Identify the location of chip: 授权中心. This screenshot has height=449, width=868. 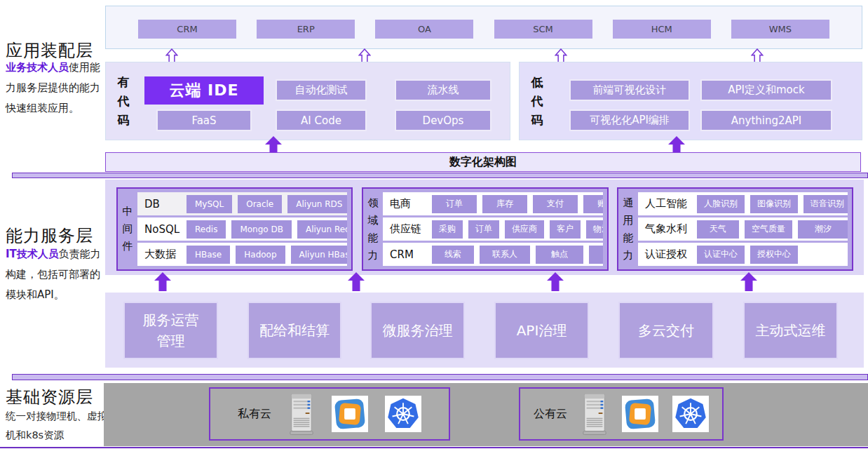
(774, 255).